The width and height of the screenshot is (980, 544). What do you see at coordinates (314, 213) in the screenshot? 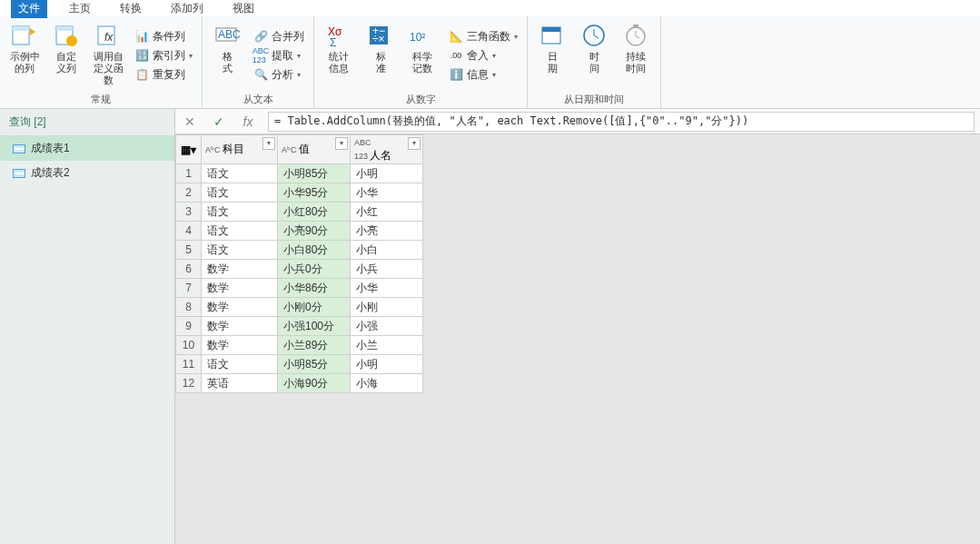
I see `cell-value: 小红80分` at bounding box center [314, 213].